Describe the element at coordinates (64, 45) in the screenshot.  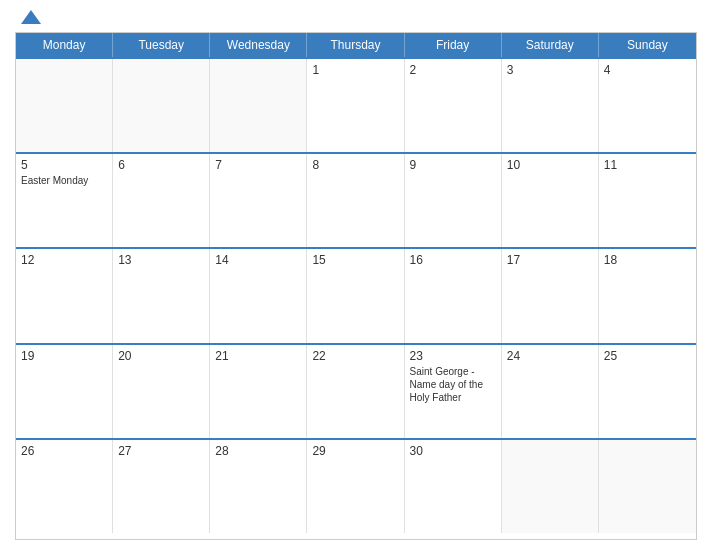
I see `day-header-monday: Monday` at that location.